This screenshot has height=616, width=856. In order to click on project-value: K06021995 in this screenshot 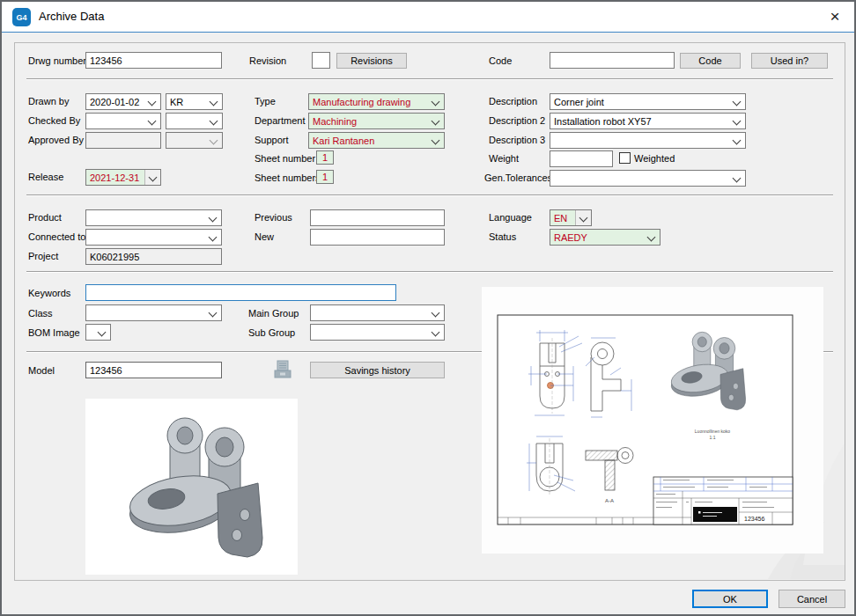, I will do `click(114, 257)`.